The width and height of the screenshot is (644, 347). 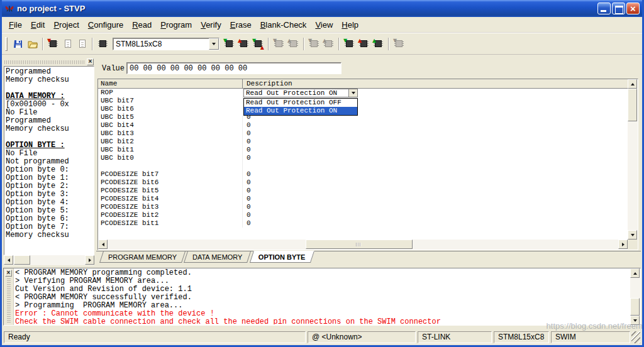 I want to click on menu-item: Blank-Check, so click(x=284, y=25).